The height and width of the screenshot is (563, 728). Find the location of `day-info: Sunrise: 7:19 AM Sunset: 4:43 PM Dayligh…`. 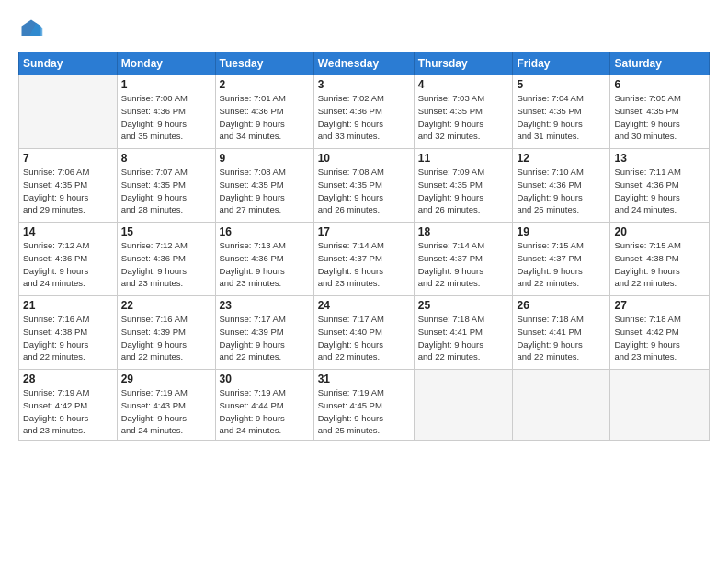

day-info: Sunrise: 7:19 AM Sunset: 4:43 PM Dayligh… is located at coordinates (166, 412).